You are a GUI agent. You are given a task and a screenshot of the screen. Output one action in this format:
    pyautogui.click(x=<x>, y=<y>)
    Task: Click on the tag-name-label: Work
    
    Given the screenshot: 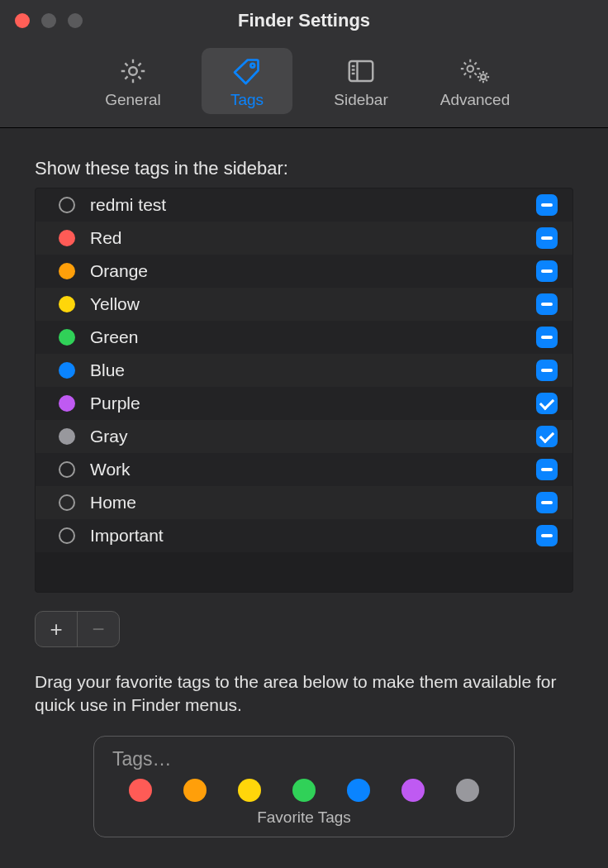 What is the action you would take?
    pyautogui.click(x=313, y=470)
    